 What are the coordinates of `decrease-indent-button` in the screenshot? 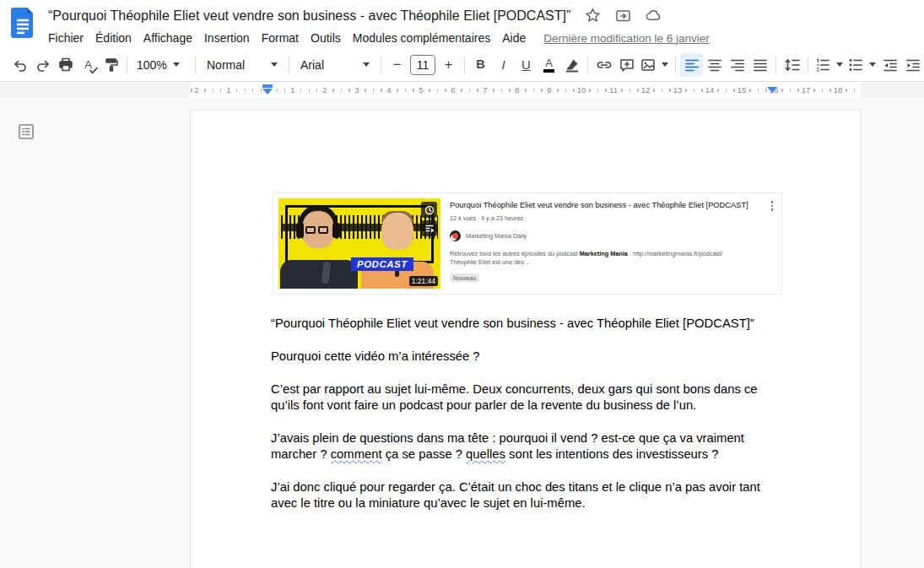 It's located at (889, 65).